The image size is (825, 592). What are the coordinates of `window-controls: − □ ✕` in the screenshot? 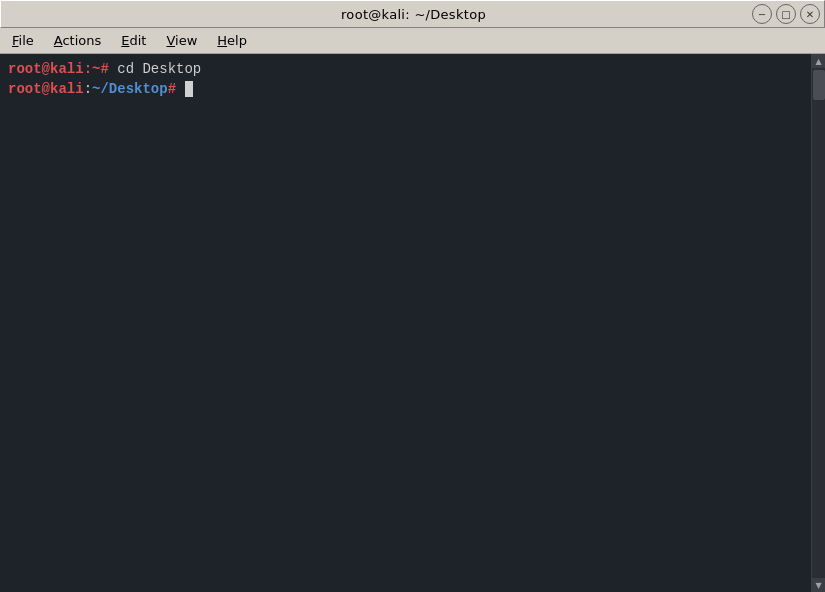 It's located at (786, 14).